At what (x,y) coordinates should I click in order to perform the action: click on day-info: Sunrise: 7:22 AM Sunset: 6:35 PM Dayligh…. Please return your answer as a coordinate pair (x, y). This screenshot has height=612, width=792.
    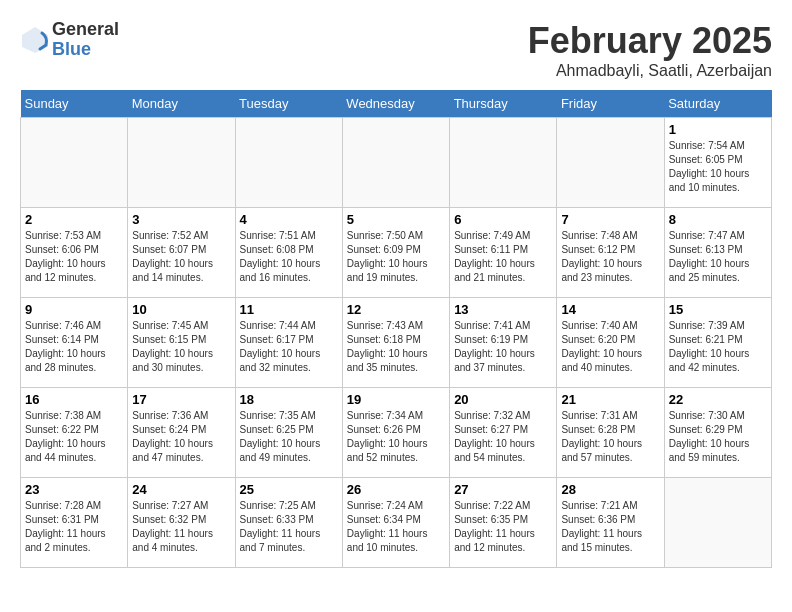
    Looking at the image, I should click on (503, 527).